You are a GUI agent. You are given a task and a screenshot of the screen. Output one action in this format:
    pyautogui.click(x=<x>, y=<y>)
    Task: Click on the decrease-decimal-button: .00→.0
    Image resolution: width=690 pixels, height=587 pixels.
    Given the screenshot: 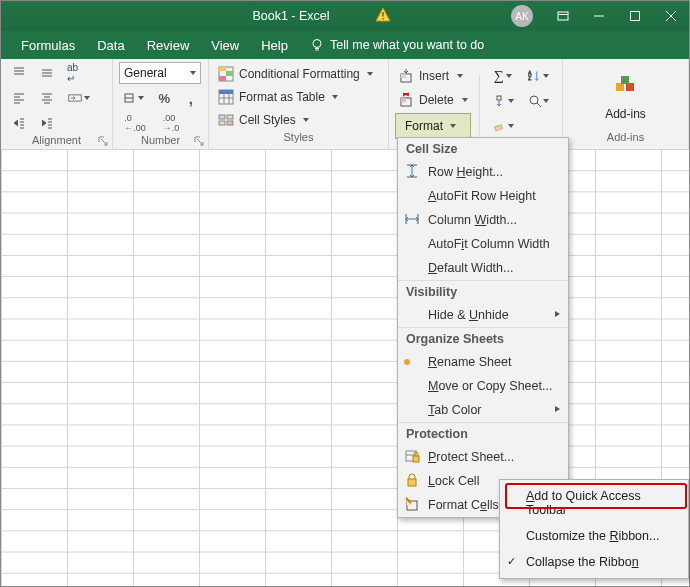 What is the action you would take?
    pyautogui.click(x=171, y=123)
    